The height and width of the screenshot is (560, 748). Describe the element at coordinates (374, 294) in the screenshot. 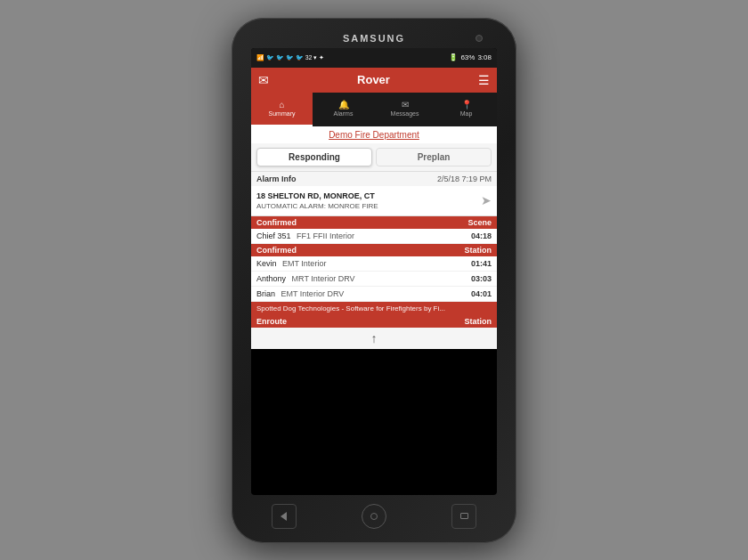

I see `station-row-2: Brian EMT Interior DRV 04:01` at that location.